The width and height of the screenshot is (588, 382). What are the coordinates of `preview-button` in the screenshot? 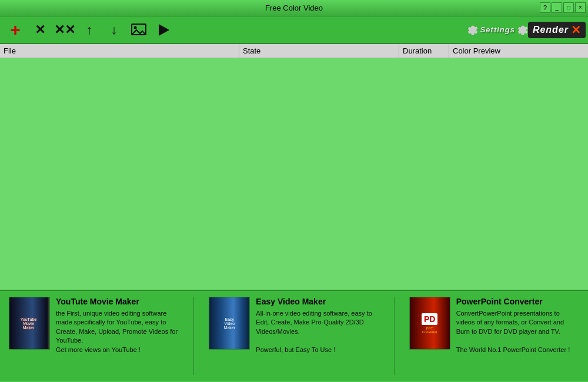 It's located at (139, 30).